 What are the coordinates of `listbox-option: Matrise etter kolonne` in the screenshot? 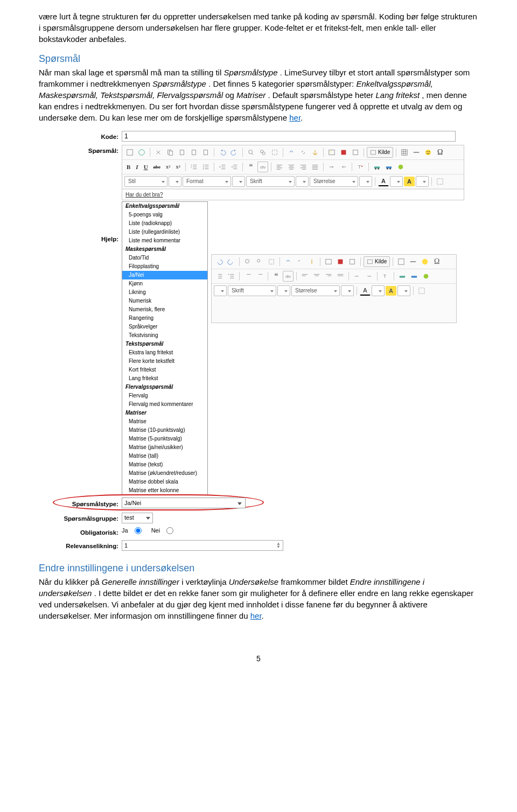 It's located at (165, 491).